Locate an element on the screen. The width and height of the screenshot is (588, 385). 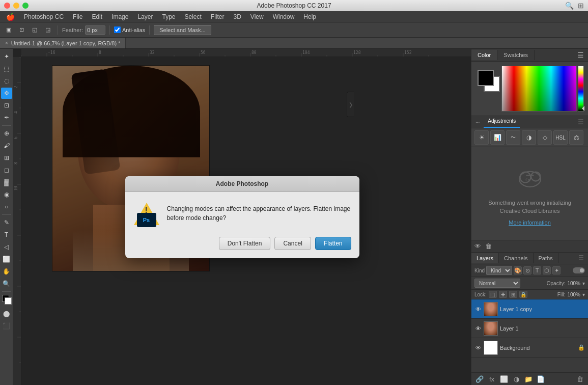
color-slider is located at coordinates (581, 89).